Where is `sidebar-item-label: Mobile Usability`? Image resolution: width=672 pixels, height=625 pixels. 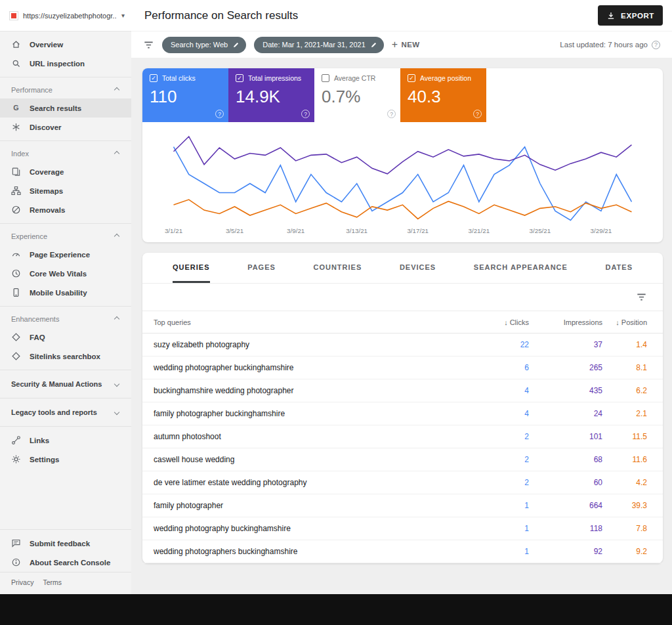 sidebar-item-label: Mobile Usability is located at coordinates (58, 293).